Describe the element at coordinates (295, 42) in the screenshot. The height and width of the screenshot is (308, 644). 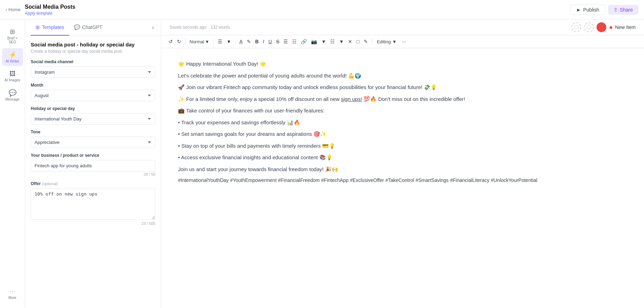
I see `ordered-list-button: ☷` at that location.